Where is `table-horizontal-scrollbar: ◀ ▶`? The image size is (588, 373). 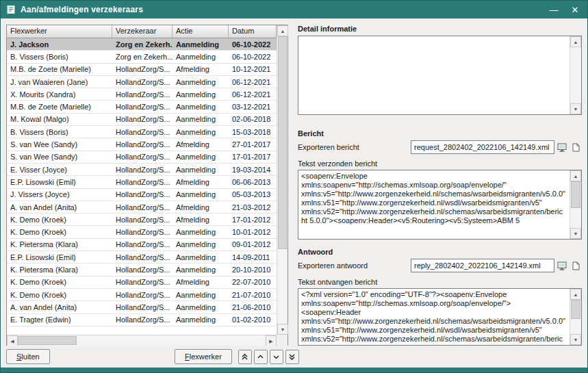
table-horizontal-scrollbar: ◀ ▶ is located at coordinates (142, 340).